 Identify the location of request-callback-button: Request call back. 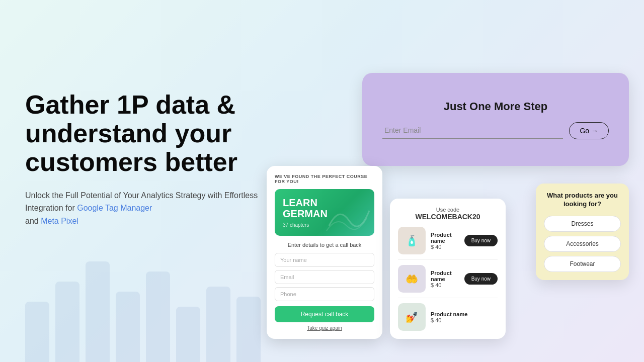
(325, 314).